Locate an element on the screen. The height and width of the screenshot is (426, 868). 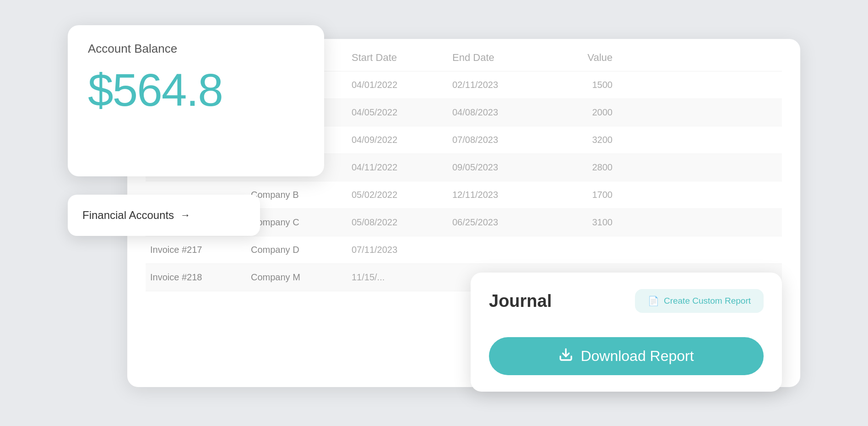
download-report-button: Download Report is located at coordinates (626, 356).